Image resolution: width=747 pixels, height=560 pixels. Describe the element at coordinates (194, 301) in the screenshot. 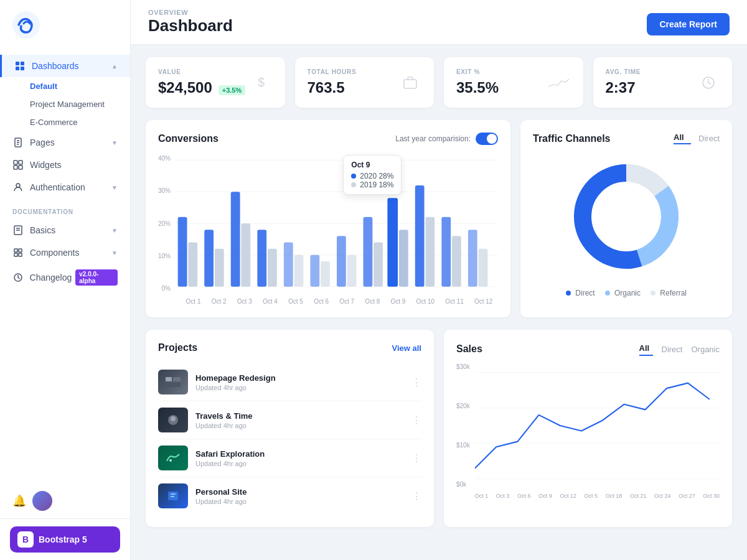

I see `x-label-oct1: Oct 1` at that location.